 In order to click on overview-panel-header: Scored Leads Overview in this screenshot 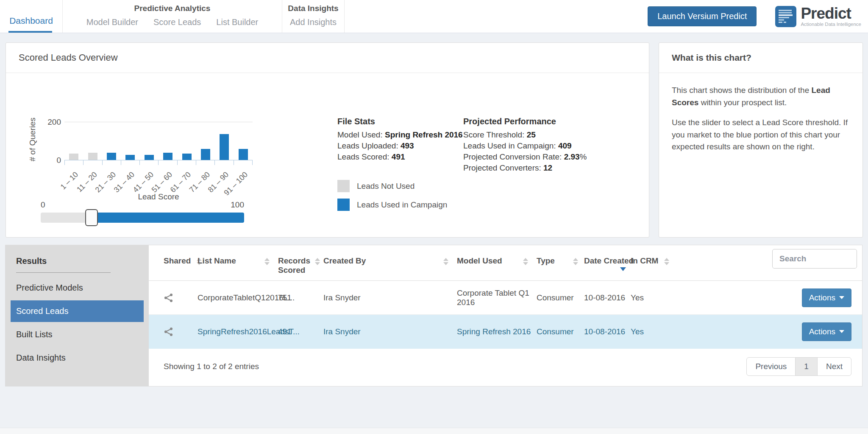, I will do `click(327, 58)`.